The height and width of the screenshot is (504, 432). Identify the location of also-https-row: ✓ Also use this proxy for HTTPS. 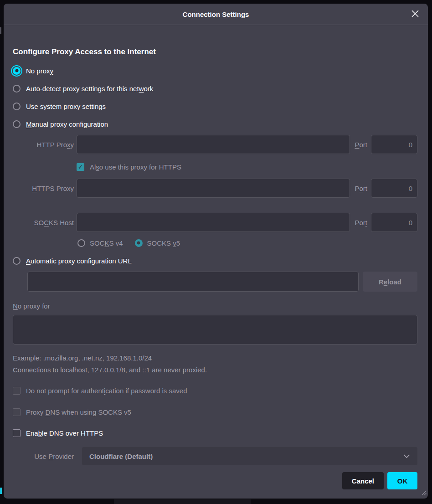
(247, 167).